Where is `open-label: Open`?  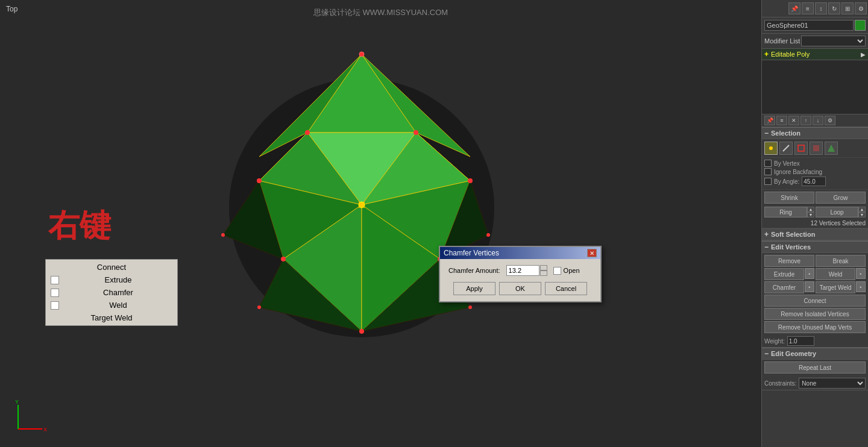
open-label: Open is located at coordinates (571, 270).